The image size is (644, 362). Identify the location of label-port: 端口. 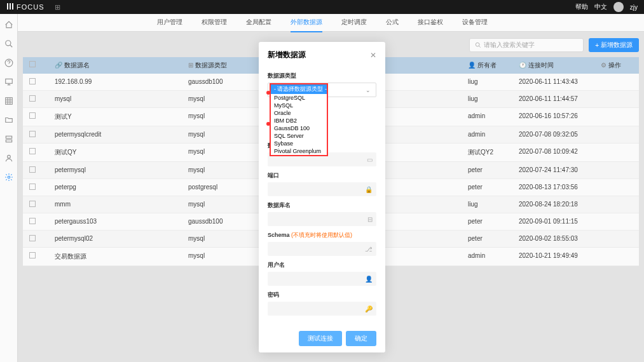
(322, 175).